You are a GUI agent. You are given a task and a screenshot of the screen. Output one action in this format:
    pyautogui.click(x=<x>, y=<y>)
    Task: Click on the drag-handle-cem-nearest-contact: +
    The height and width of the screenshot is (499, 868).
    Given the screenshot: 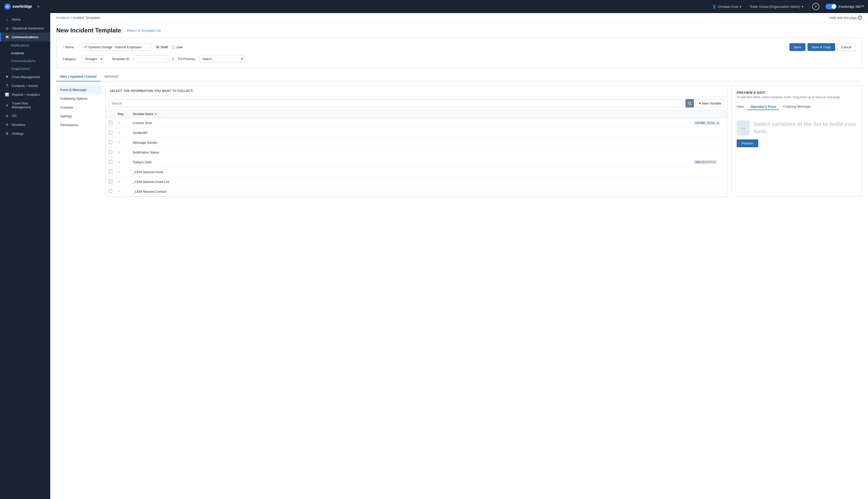 What is the action you would take?
    pyautogui.click(x=119, y=191)
    